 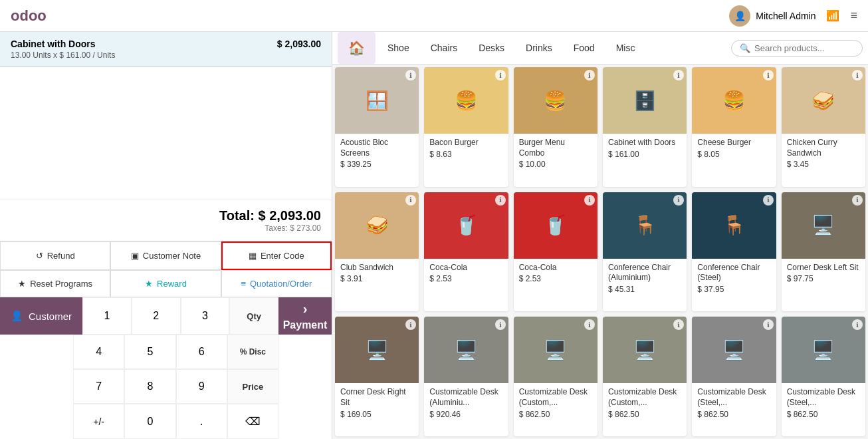 I want to click on info-badge-conf-chair-al: ℹ, so click(x=679, y=200).